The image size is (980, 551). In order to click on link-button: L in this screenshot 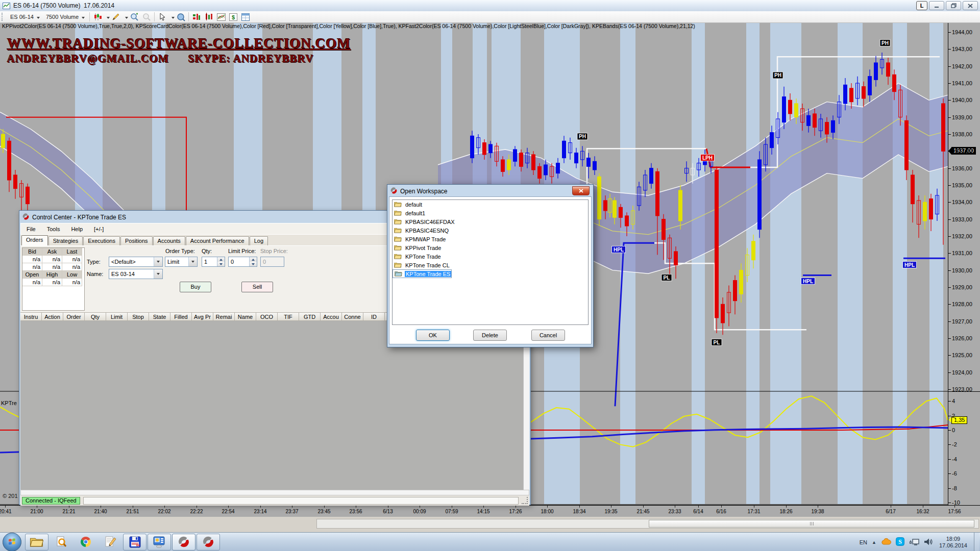, I will do `click(922, 6)`.